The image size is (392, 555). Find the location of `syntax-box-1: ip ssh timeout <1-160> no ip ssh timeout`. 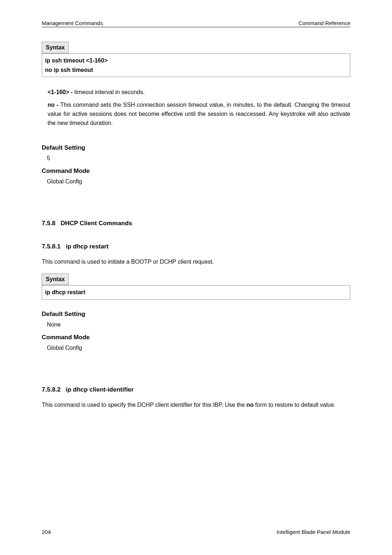

syntax-box-1: ip ssh timeout <1-160> no ip ssh timeout is located at coordinates (196, 65).